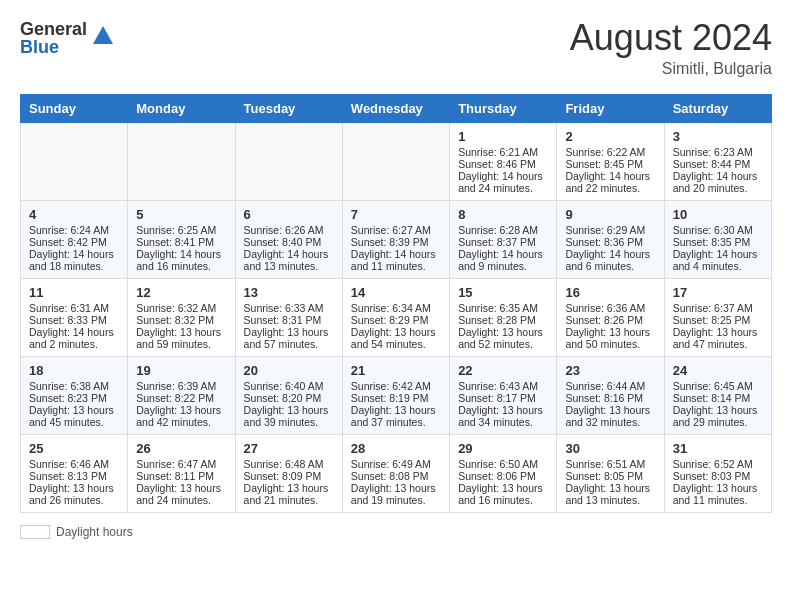  Describe the element at coordinates (74, 320) in the screenshot. I see `day-info: Sunset: 8:33 PM` at that location.